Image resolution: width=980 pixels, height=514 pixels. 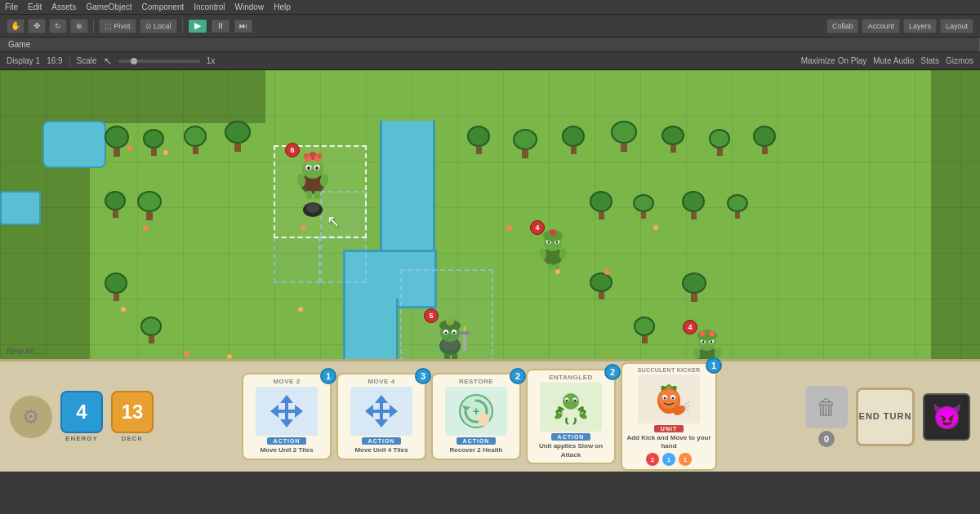 What do you see at coordinates (669, 417) in the screenshot?
I see `card-succulent-kicker: 1 SUCCULENT KICKER` at bounding box center [669, 417].